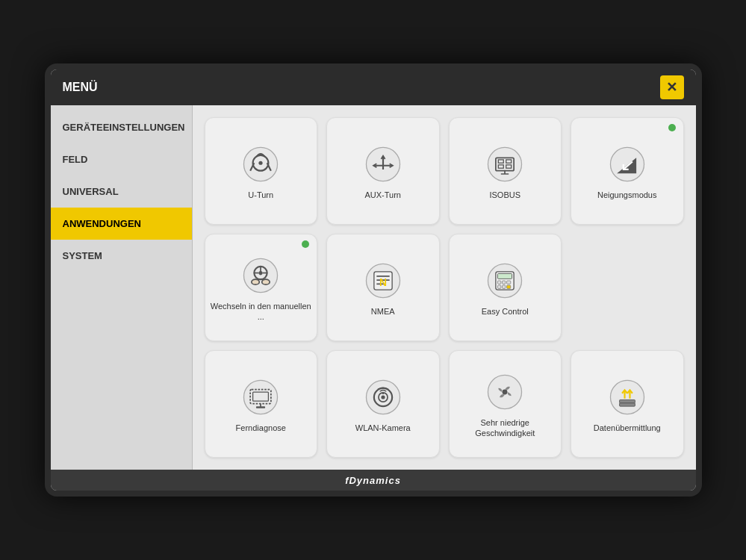  What do you see at coordinates (373, 481) in the screenshot?
I see `brand-label: fDynamics` at bounding box center [373, 481].